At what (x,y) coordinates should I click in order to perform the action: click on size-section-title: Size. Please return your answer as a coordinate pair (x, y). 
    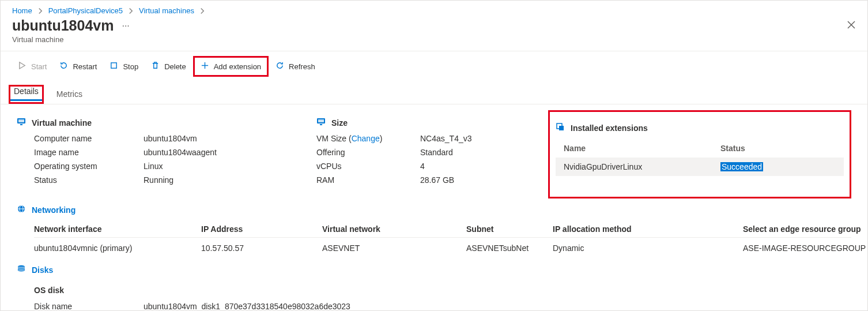
    Looking at the image, I should click on (339, 123).